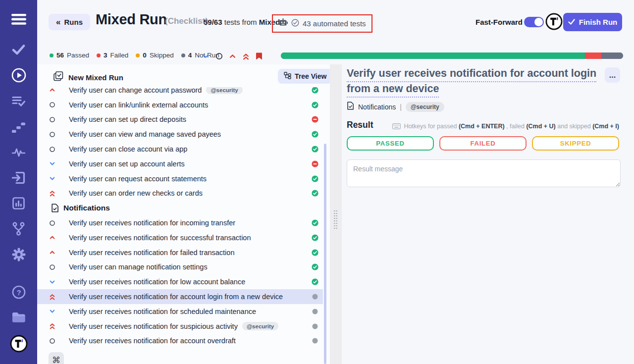 This screenshot has width=634, height=364. Describe the element at coordinates (325, 254) in the screenshot. I see `list-scrollbar` at that location.